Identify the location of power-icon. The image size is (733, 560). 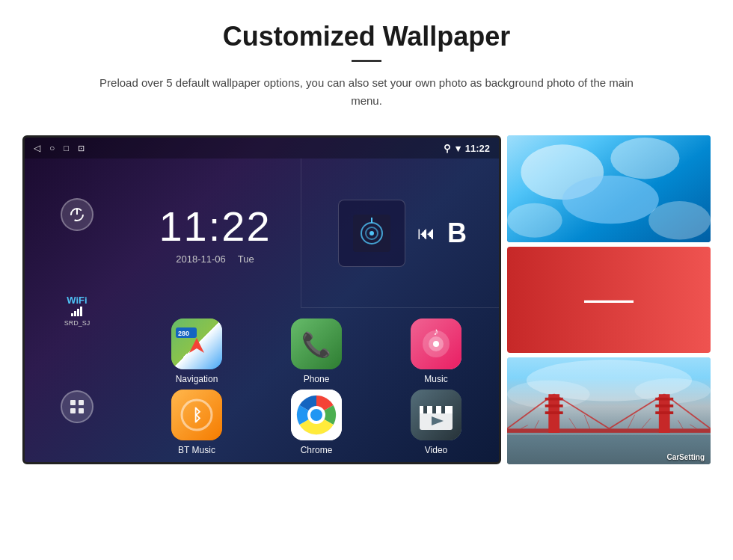
(77, 215).